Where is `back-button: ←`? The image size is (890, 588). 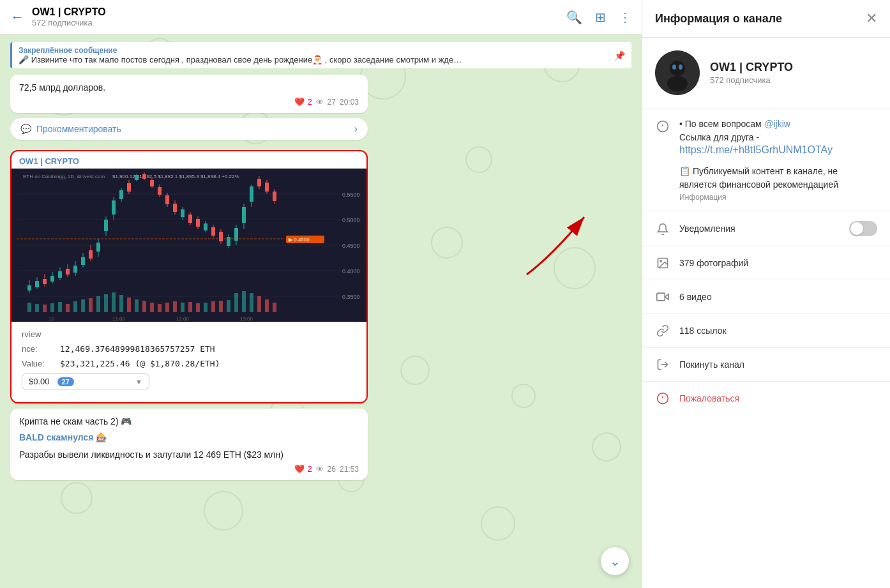 back-button: ← is located at coordinates (17, 17).